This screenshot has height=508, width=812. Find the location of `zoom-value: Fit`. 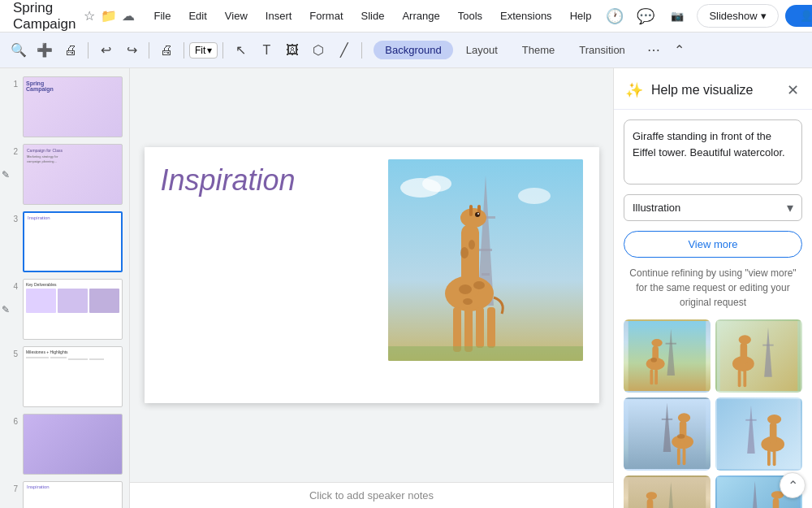

zoom-value: Fit is located at coordinates (200, 50).